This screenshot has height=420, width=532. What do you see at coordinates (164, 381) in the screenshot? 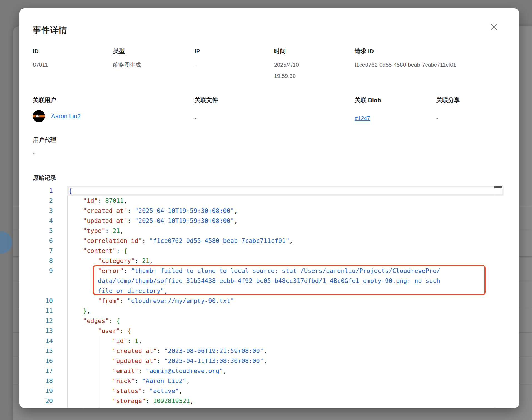
I see `token-str: "Aaron Liu2"` at bounding box center [164, 381].